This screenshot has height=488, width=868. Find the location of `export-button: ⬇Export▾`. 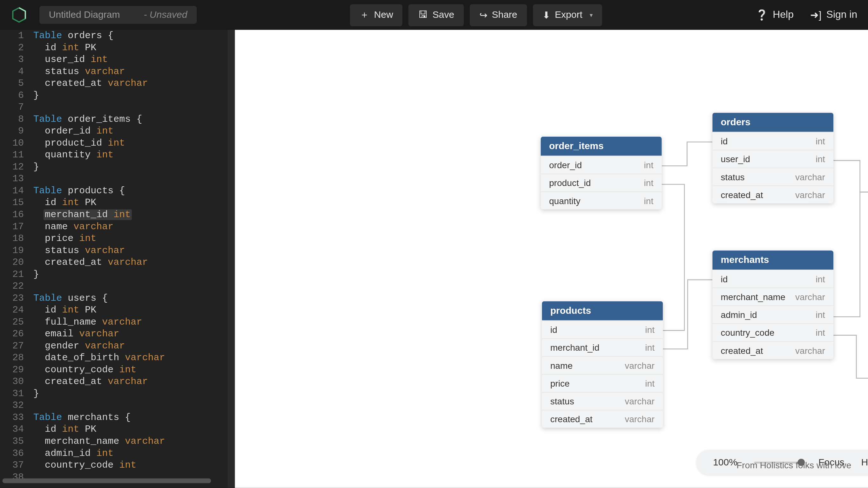

export-button: ⬇Export▾ is located at coordinates (567, 15).